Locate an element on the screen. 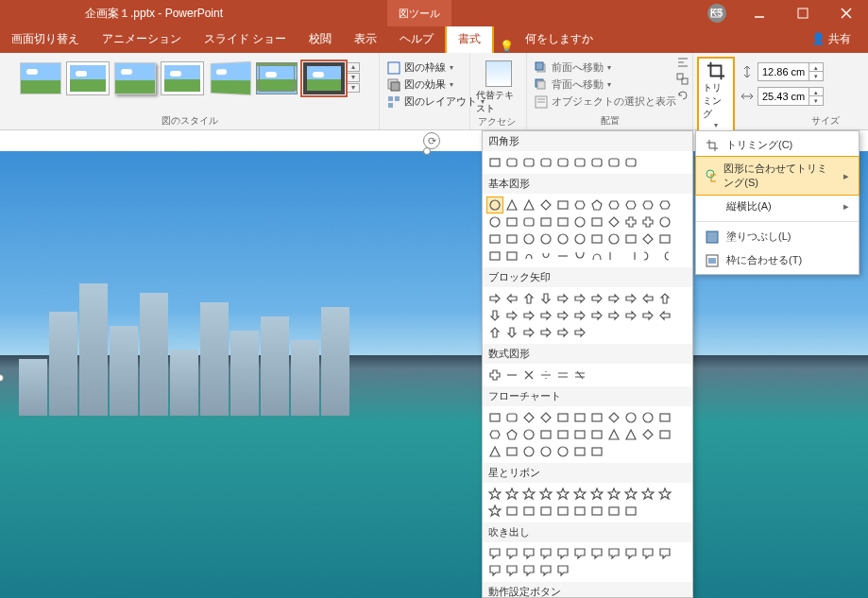 This screenshot has height=598, width=868. tab-tellme: 何をしますか is located at coordinates (559, 40).